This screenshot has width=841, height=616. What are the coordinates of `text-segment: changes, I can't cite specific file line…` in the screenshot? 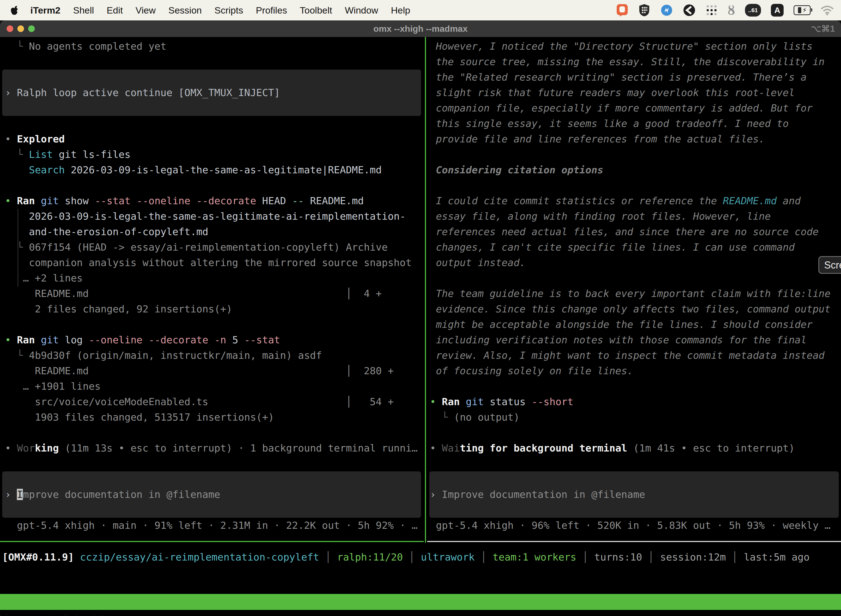 It's located at (612, 247).